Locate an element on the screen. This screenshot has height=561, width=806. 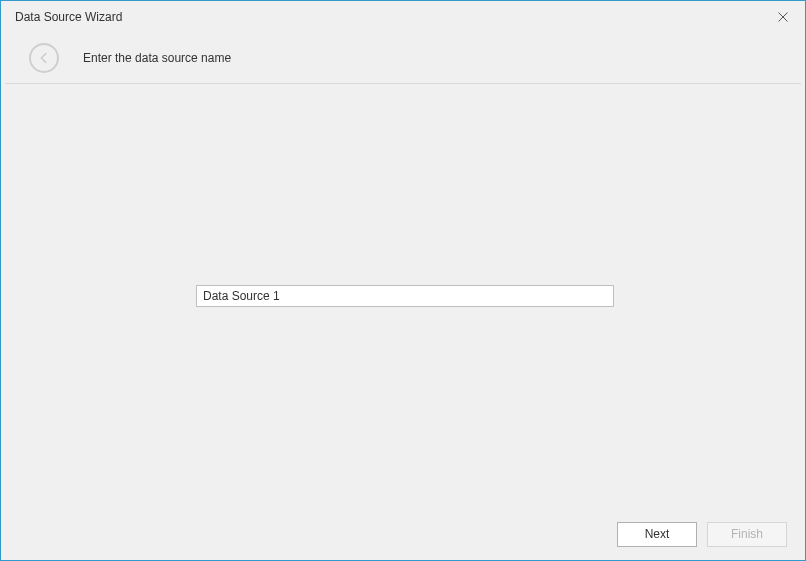
back-button is located at coordinates (44, 58).